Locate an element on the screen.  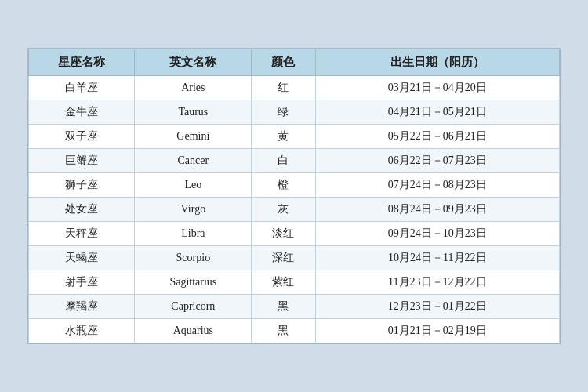
cell-en: Cancer is located at coordinates (193, 162).